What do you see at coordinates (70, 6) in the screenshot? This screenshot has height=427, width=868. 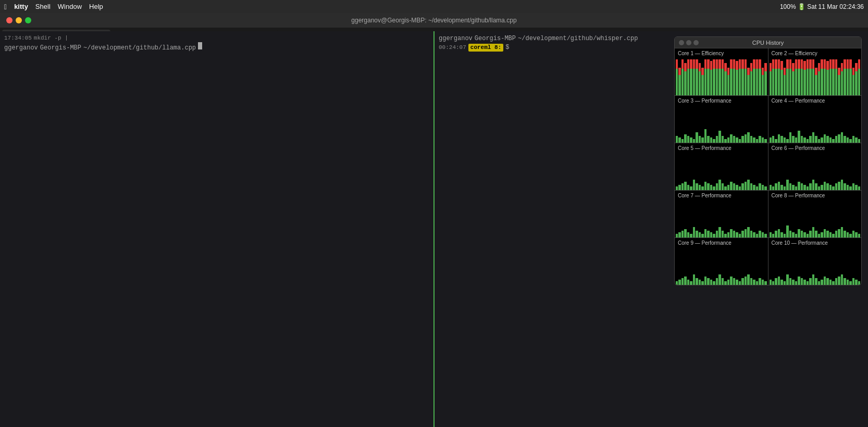 I see `menu-window: Window` at bounding box center [70, 6].